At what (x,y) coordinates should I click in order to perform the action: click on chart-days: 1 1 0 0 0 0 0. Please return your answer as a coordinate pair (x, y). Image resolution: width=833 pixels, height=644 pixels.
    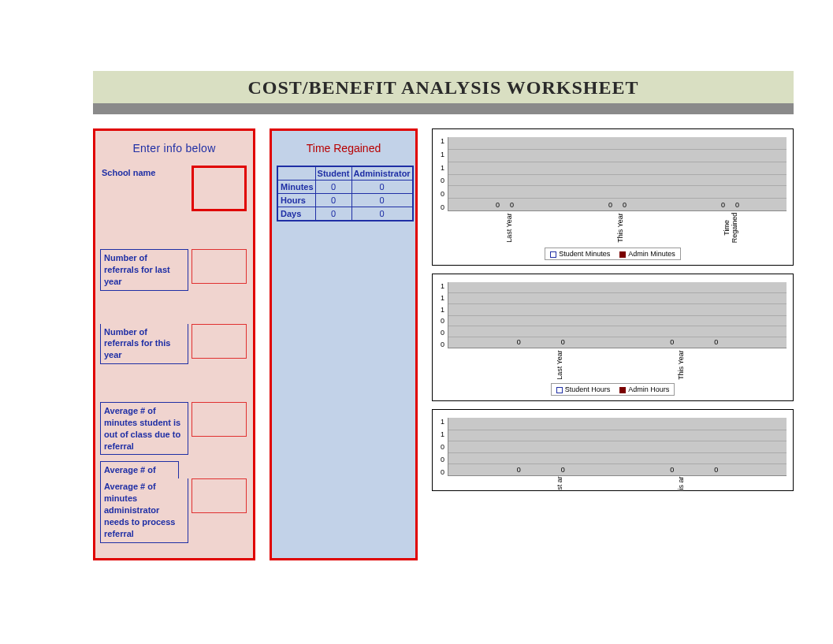
    Looking at the image, I should click on (613, 450).